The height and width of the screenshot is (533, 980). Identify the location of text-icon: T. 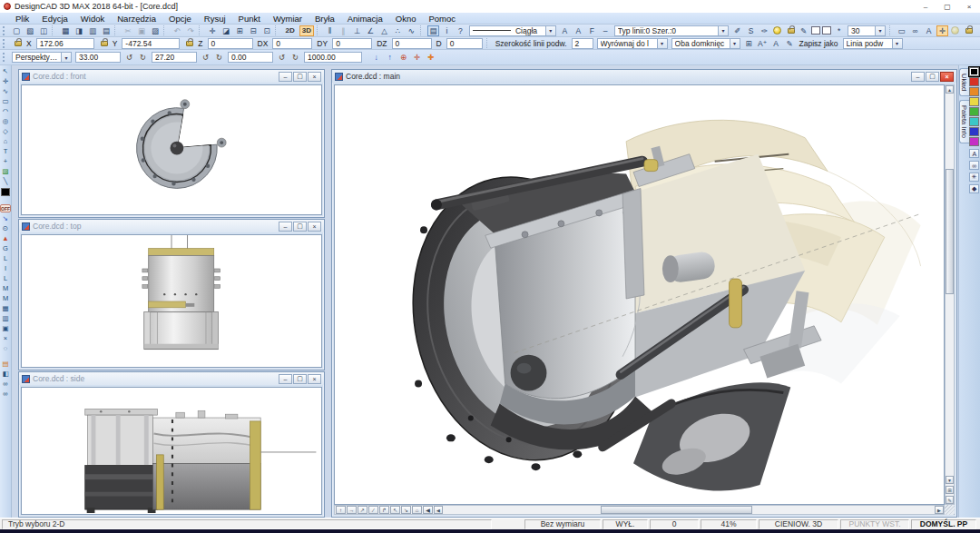
(5, 151).